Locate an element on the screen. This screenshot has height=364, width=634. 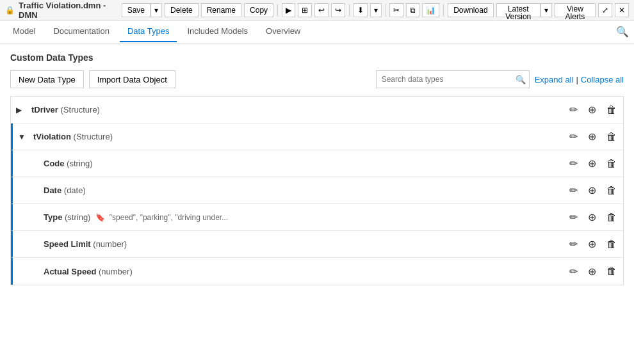
import-data-object-button: Import Data Object is located at coordinates (132, 79).